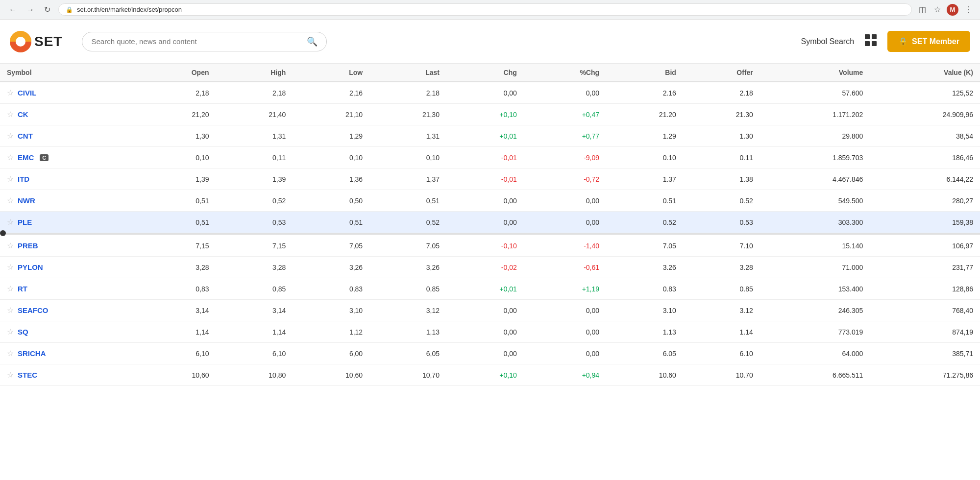 Image resolution: width=980 pixels, height=480 pixels. What do you see at coordinates (485, 72) in the screenshot?
I see `col-chg: Chg` at bounding box center [485, 72].